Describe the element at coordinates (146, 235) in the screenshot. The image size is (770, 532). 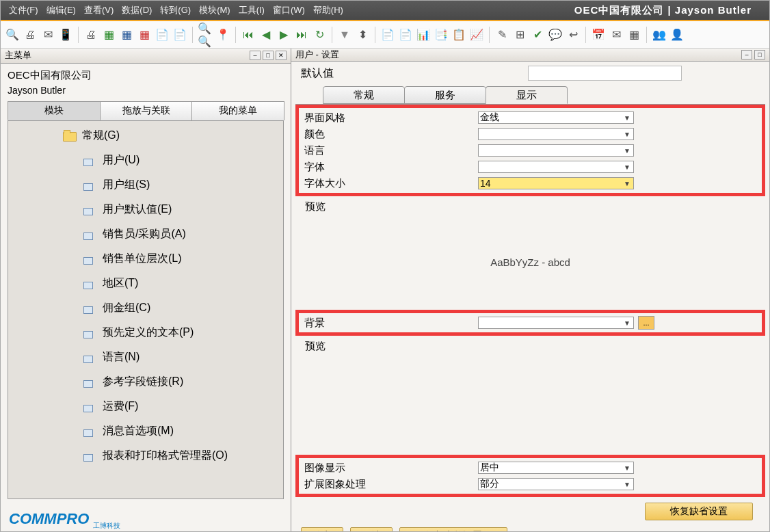
I see `tree-item: 销售员/采购员(A)` at that location.